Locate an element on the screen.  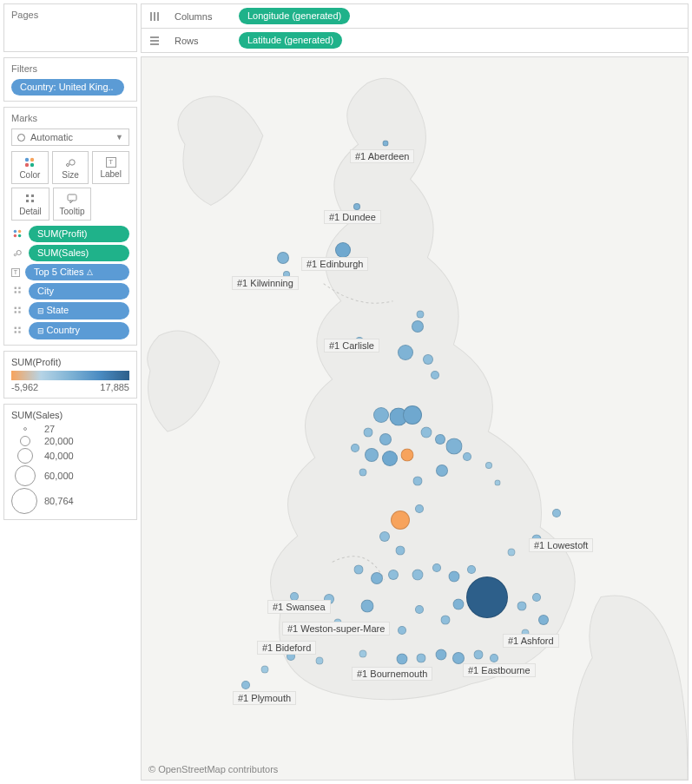
color-icon is located at coordinates (30, 162).